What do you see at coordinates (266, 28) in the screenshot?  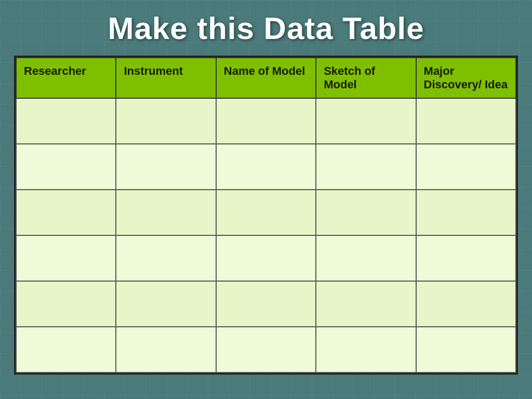 I see `page-title: Make this Data Table` at bounding box center [266, 28].